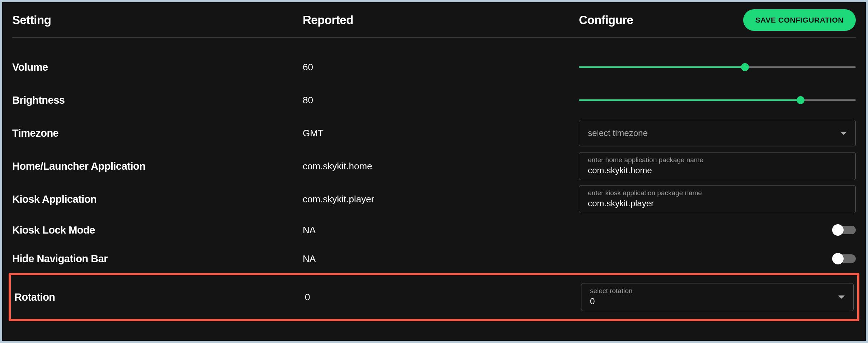 Image resolution: width=868 pixels, height=343 pixels. I want to click on rotation-value: 0, so click(717, 301).